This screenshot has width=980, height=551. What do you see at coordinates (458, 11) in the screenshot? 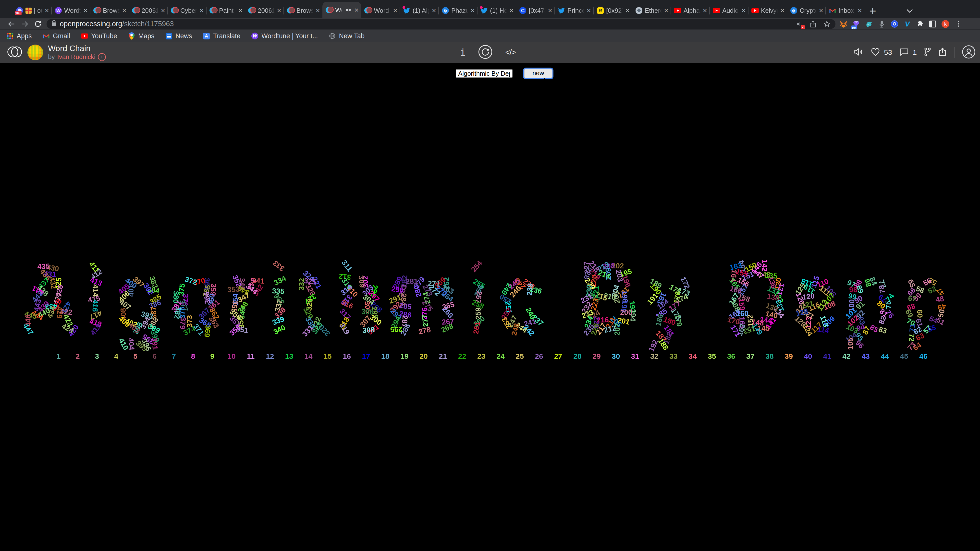
I see `tab-phazuki: Phazuki×` at bounding box center [458, 11].